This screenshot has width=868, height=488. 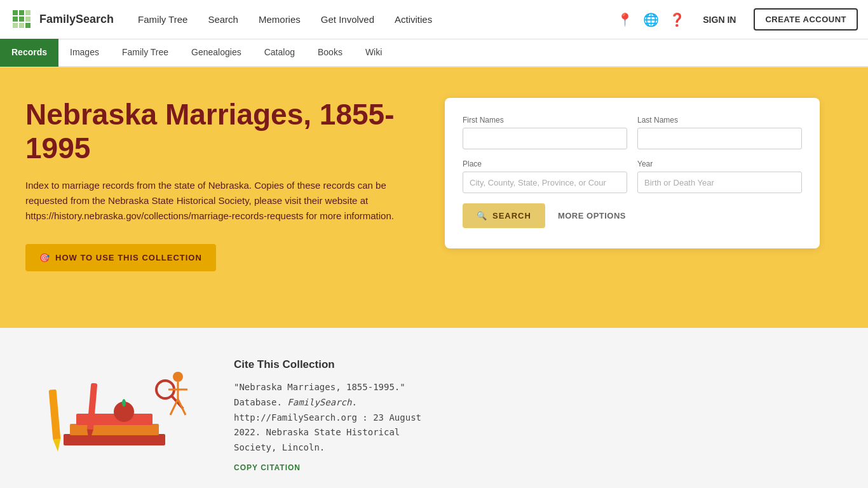 What do you see at coordinates (806, 19) in the screenshot?
I see `create-account-button: CREATE ACCOUNT` at bounding box center [806, 19].